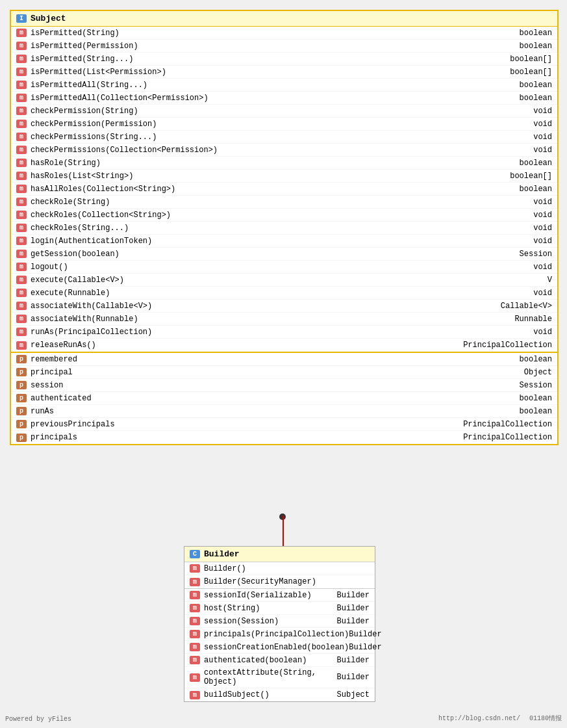 The height and width of the screenshot is (728, 567). What do you see at coordinates (222, 554) in the screenshot?
I see `builder-title: Builder` at bounding box center [222, 554].